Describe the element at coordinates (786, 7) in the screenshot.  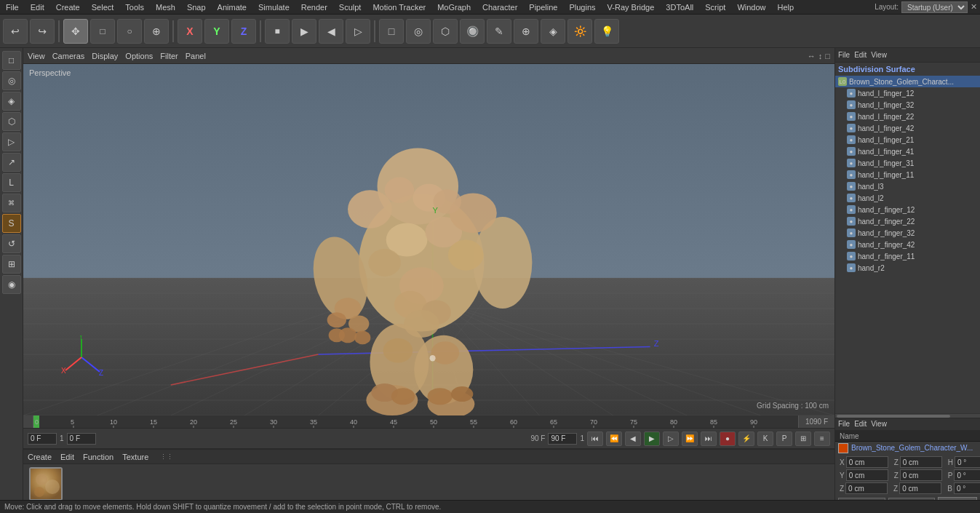
I see `menu-help: Help` at that location.